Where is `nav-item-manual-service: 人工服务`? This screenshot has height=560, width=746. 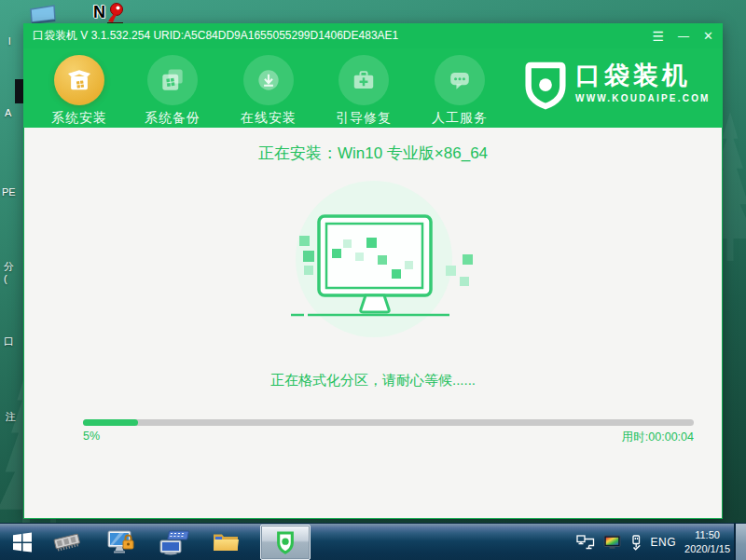
nav-item-manual-service: 人工服务 is located at coordinates (460, 91).